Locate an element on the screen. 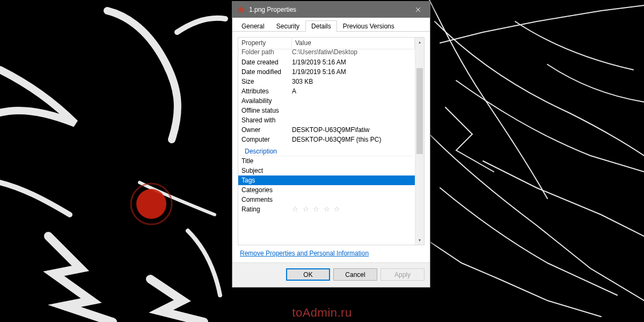  file-icon is located at coordinates (241, 10).